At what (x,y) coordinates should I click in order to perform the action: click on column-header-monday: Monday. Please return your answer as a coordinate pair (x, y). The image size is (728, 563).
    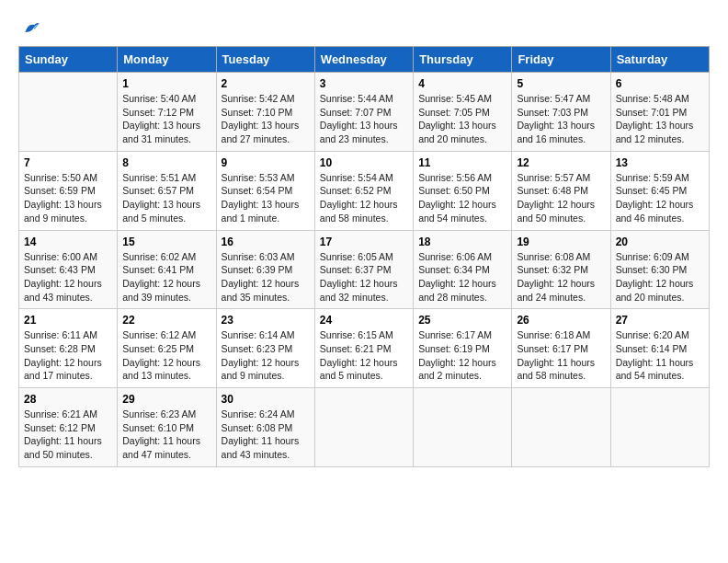
    Looking at the image, I should click on (167, 60).